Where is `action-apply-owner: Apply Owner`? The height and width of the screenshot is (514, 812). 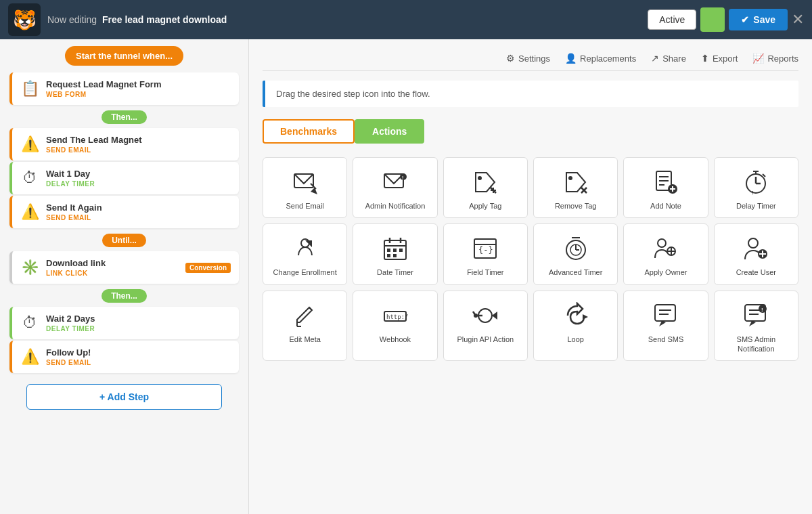
action-apply-owner: Apply Owner is located at coordinates (666, 254).